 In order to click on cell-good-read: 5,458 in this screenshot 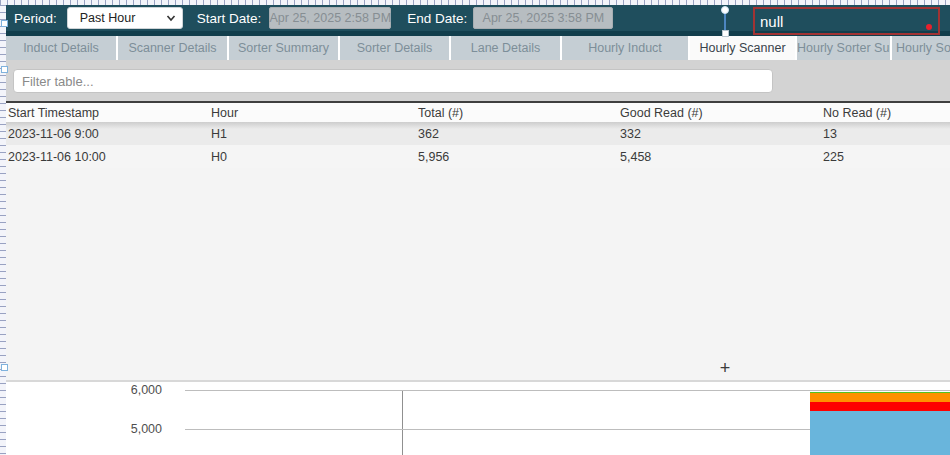, I will do `click(636, 156)`.